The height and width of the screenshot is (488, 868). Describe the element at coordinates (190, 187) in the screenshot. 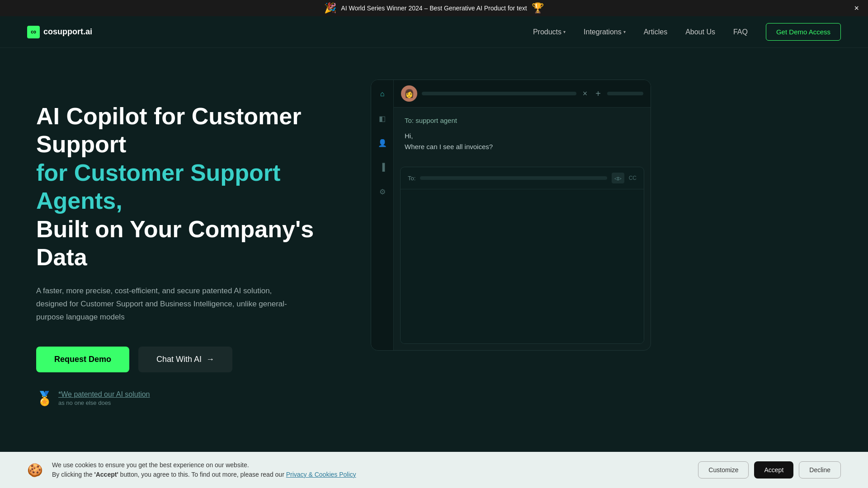

I see `hero-title: AI Copilot for Customer Support for Cust…` at that location.